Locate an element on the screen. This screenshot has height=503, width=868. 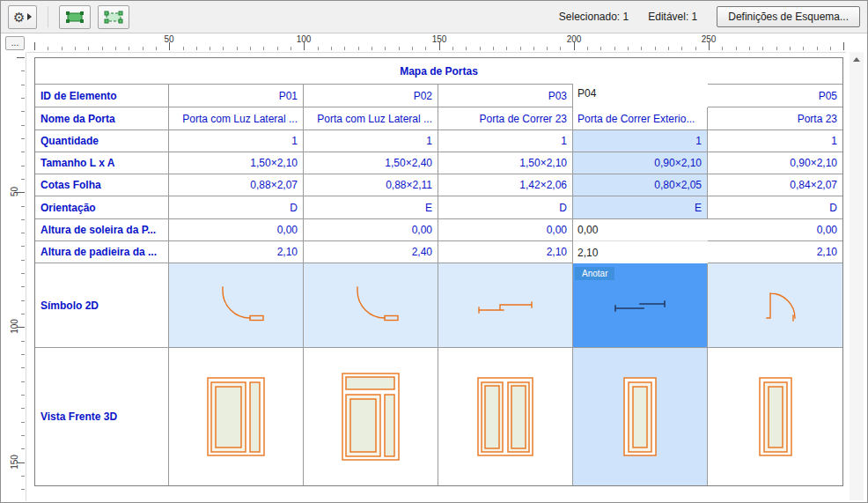
cell-vista-p02 is located at coordinates (371, 417).